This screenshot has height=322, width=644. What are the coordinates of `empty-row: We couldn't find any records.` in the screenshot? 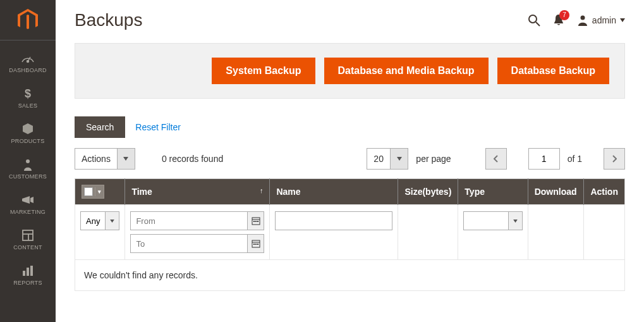 It's located at (350, 276).